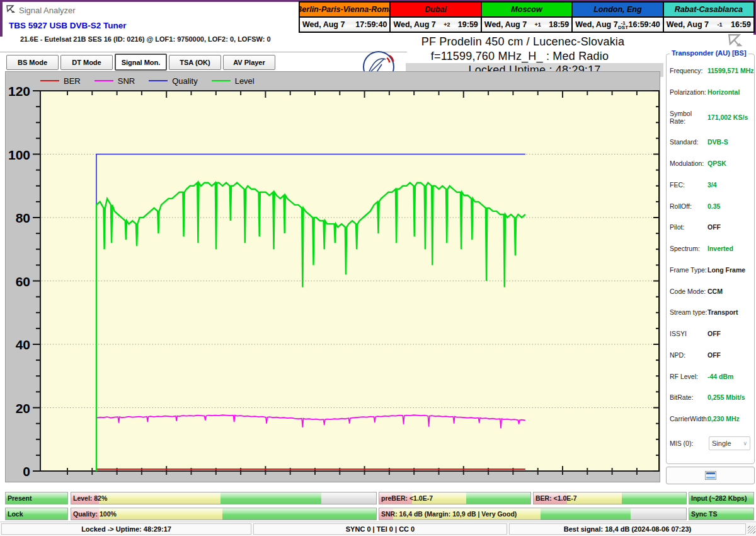  What do you see at coordinates (87, 62) in the screenshot?
I see `tab-dt-mode: DT Mode` at bounding box center [87, 62].